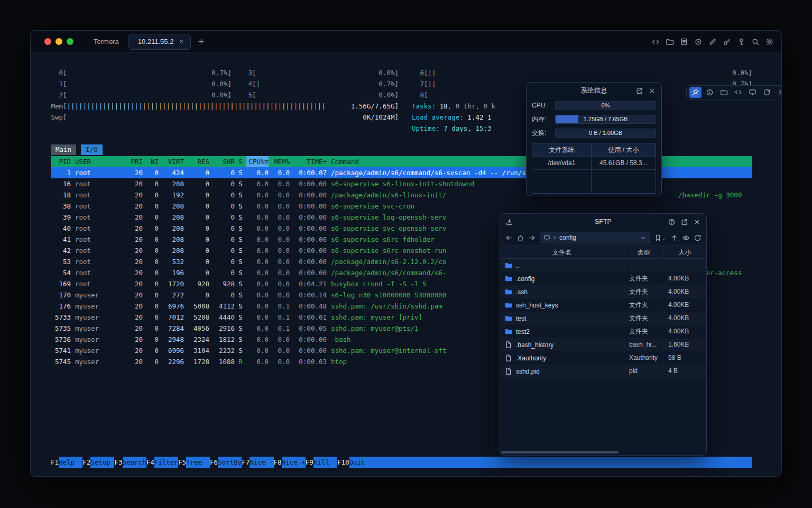 The width and height of the screenshot is (812, 508). Describe the element at coordinates (603, 331) in the screenshot. I see `file-row: test2文件夹4.00KB` at that location.